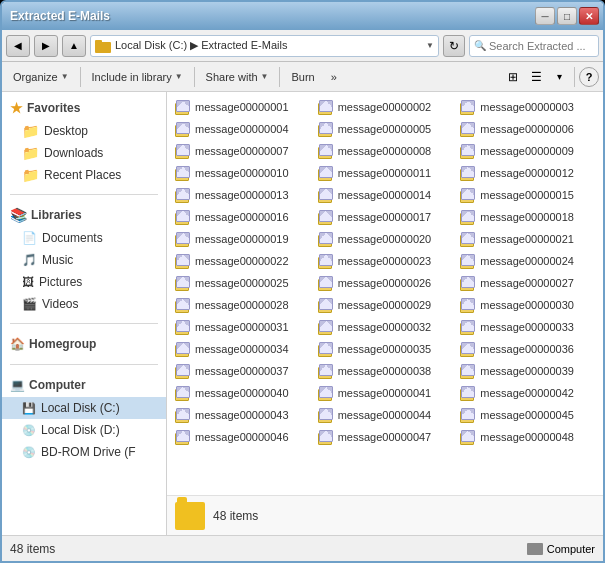 This screenshot has width=605, height=563. What do you see at coordinates (242, 283) in the screenshot?
I see `file-item: message00000025` at bounding box center [242, 283].